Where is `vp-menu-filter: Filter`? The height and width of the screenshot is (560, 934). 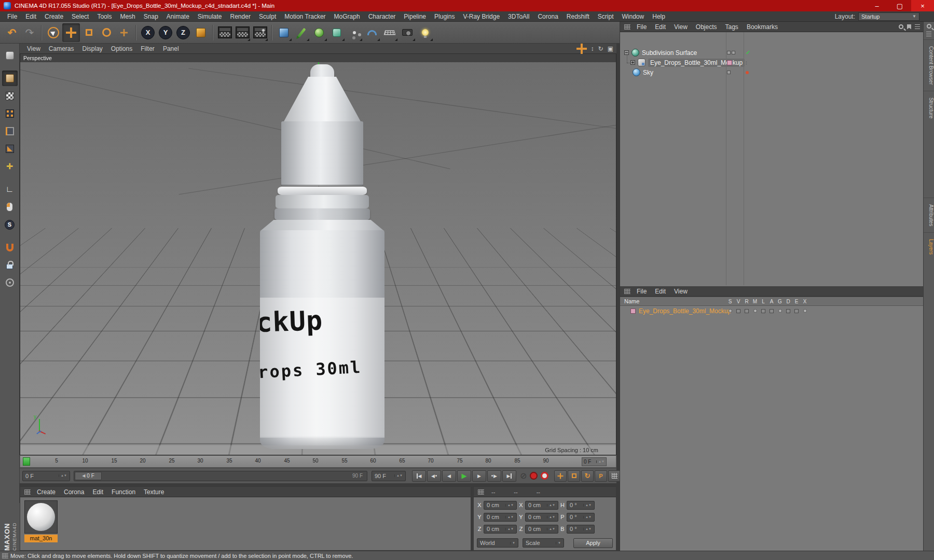
vp-menu-filter: Filter is located at coordinates (147, 49).